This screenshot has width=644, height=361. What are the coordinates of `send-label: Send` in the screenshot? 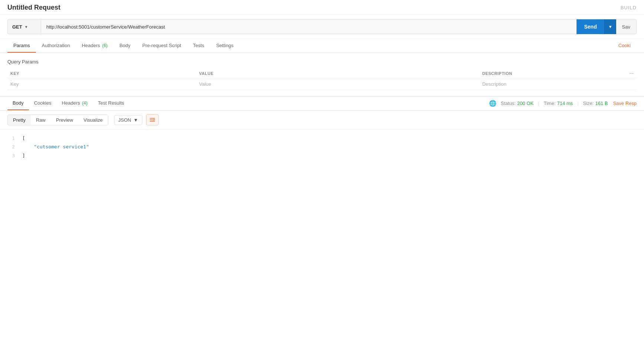 It's located at (590, 27).